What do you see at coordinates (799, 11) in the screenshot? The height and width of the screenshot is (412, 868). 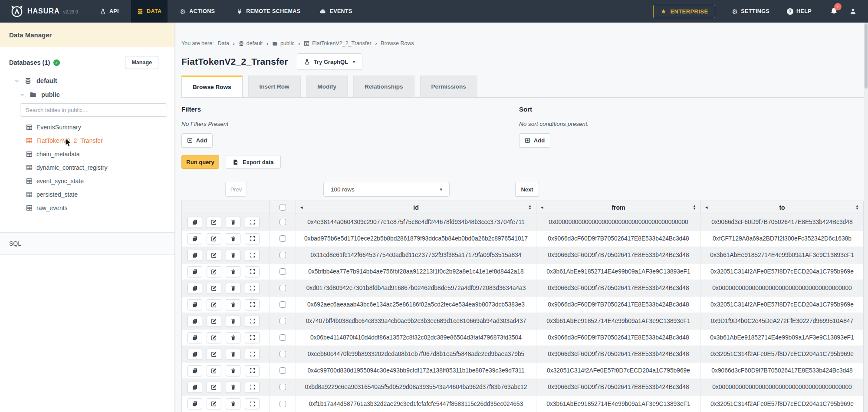 I see `help-button: ? HELP` at bounding box center [799, 11].